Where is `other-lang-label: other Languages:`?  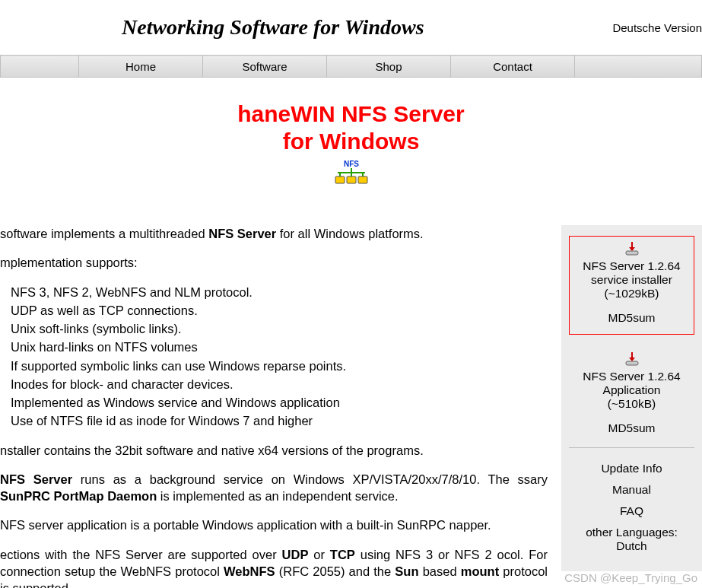 other-lang-label: other Languages: is located at coordinates (631, 532).